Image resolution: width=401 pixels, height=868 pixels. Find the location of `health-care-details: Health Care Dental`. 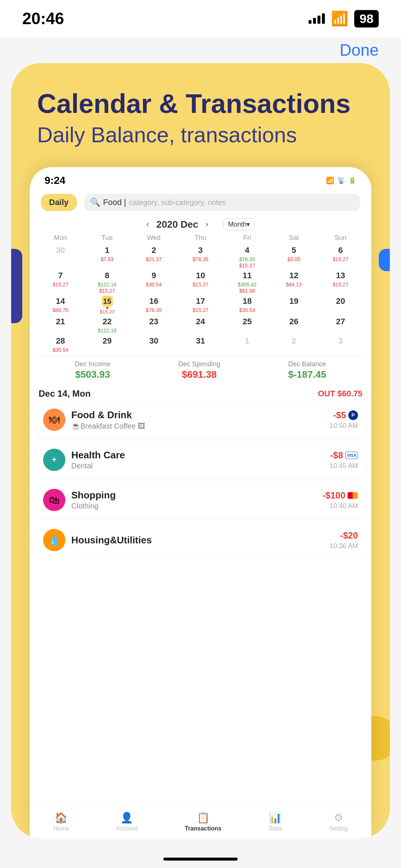

health-care-details: Health Care Dental is located at coordinates (198, 460).